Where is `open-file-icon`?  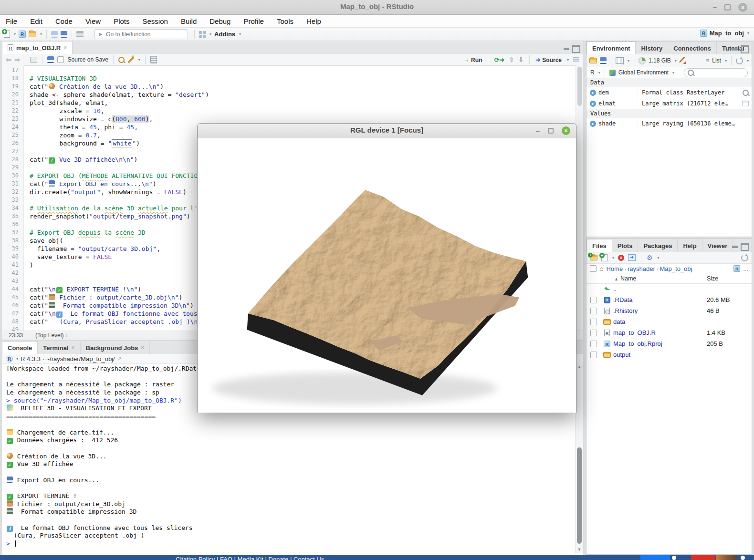 open-file-icon is located at coordinates (32, 34).